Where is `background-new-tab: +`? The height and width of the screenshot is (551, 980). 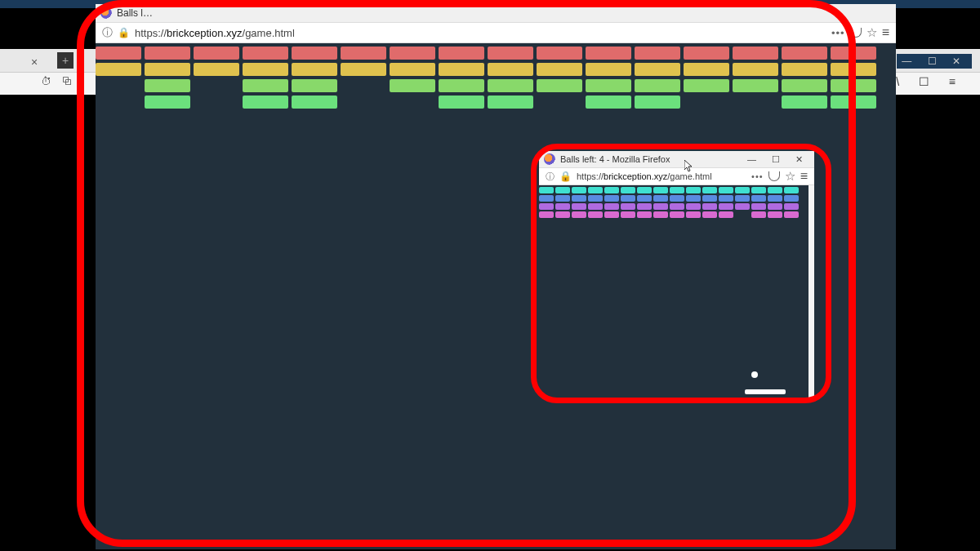
background-new-tab: + is located at coordinates (65, 60).